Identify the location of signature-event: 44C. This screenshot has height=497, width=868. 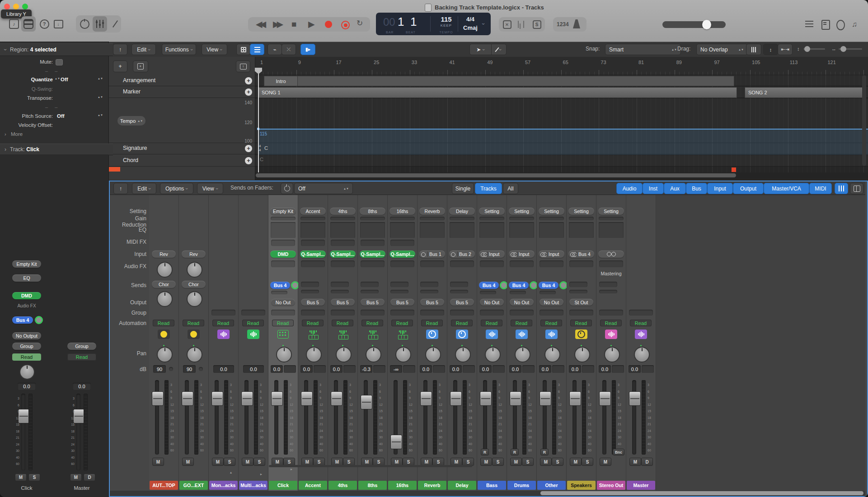
(268, 149).